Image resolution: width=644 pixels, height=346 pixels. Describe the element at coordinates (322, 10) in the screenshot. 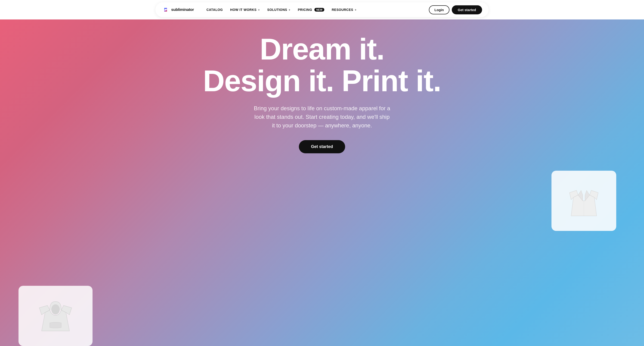

I see `nav-wrapper: subliminator CATALOG HOW IT WORKS + SOLU…` at that location.